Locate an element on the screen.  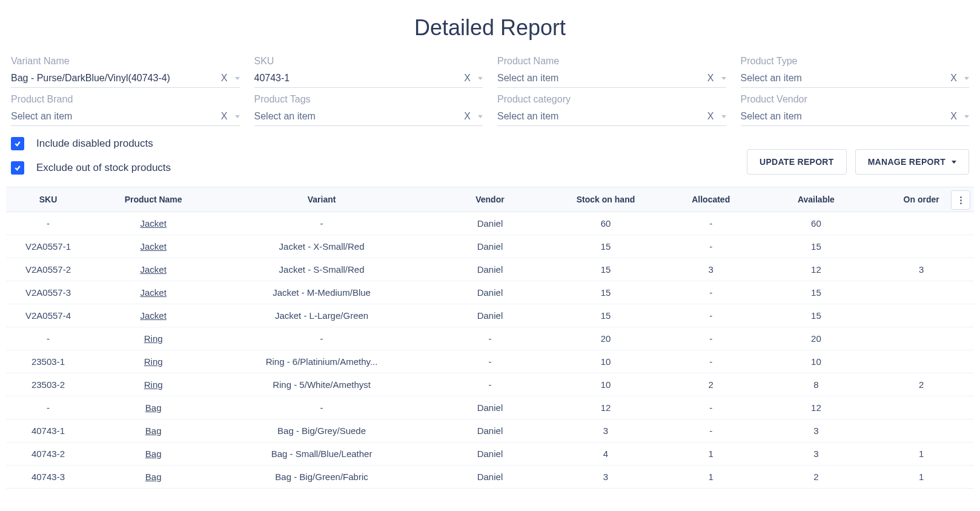
product-vendor-select: Select an item X is located at coordinates (855, 118).